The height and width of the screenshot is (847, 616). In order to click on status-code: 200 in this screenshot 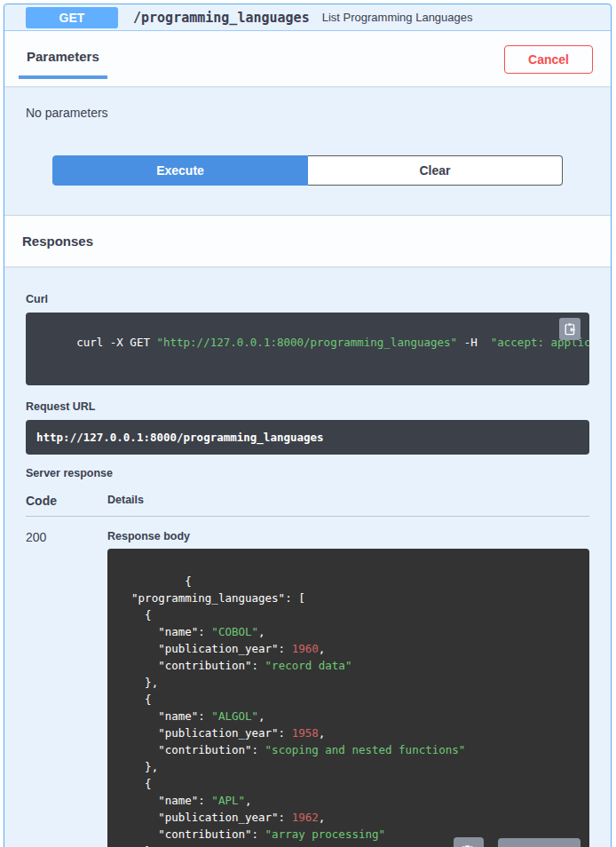, I will do `click(67, 689)`.